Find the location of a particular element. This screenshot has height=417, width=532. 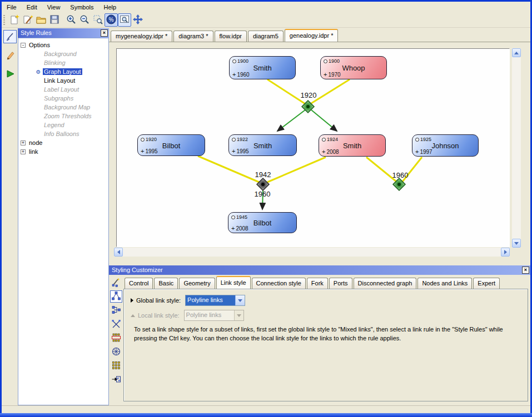

tab-connection-style: Connection style is located at coordinates (279, 283).